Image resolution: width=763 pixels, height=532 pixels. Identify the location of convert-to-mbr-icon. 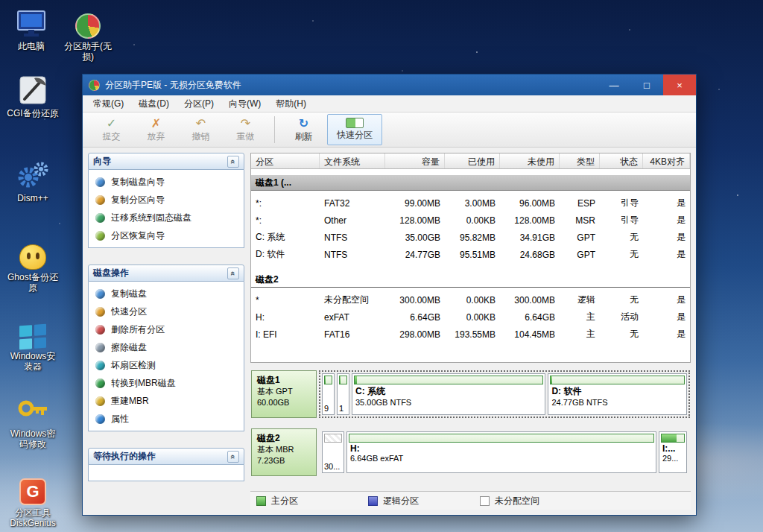
(100, 383).